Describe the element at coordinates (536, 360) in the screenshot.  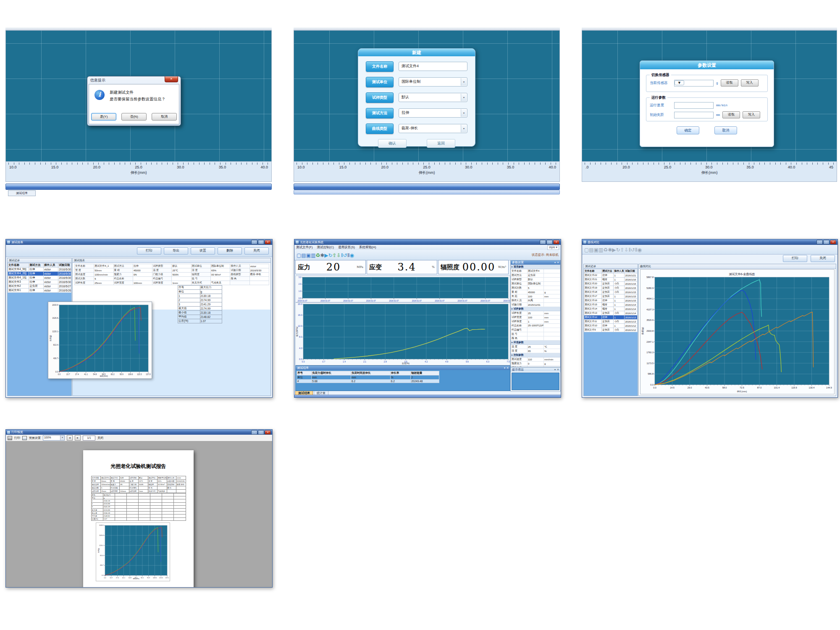
I see `param-row: 测试速度110mm/min` at that location.